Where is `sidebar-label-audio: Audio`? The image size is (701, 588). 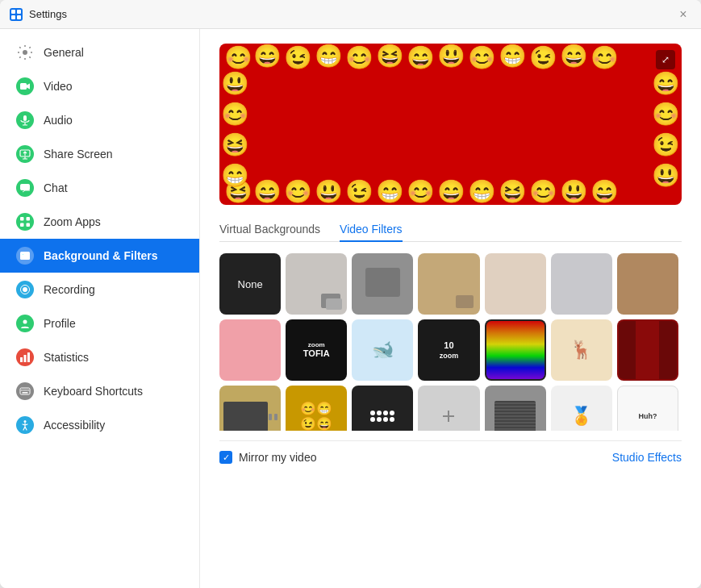
sidebar-label-audio: Audio is located at coordinates (58, 120).